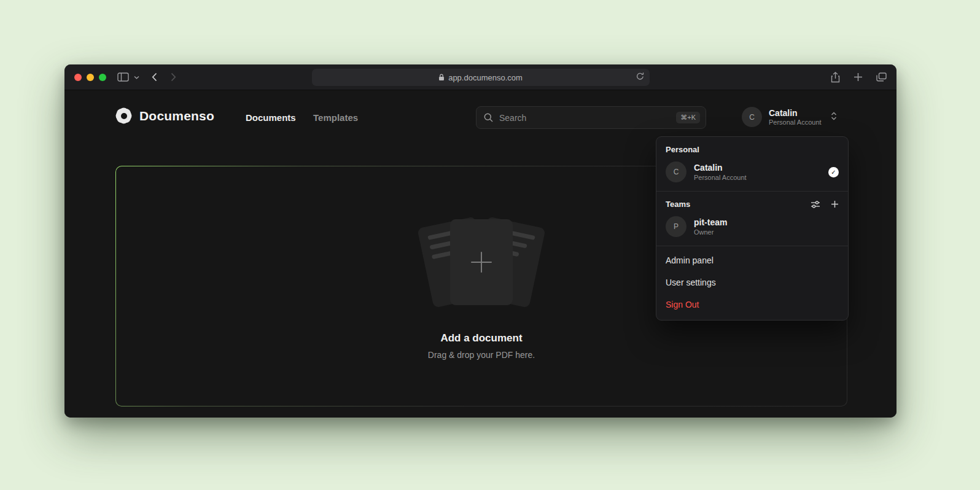 The width and height of the screenshot is (980, 490). What do you see at coordinates (123, 77) in the screenshot?
I see `sidebar-toggle-icon` at bounding box center [123, 77].